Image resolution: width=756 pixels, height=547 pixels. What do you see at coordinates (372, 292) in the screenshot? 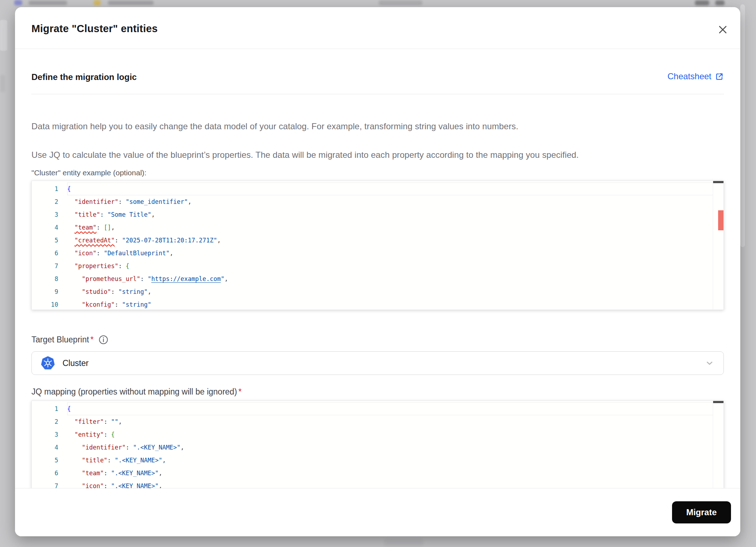
I see `code-line: 9 "studio": "string",` at bounding box center [372, 292].